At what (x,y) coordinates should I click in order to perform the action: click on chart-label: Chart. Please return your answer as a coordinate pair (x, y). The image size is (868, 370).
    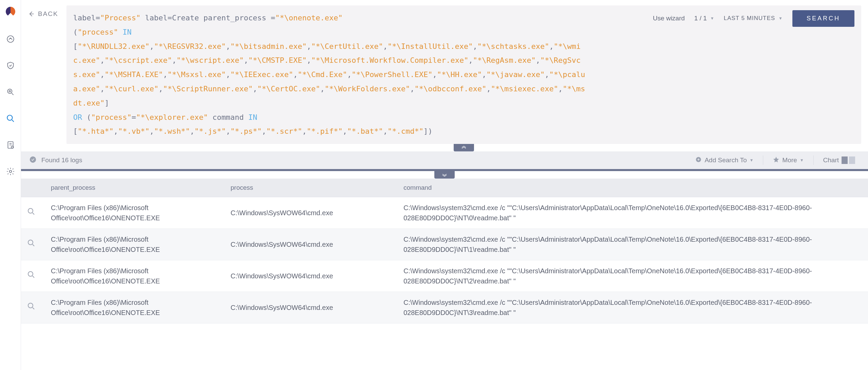
    Looking at the image, I should click on (831, 160).